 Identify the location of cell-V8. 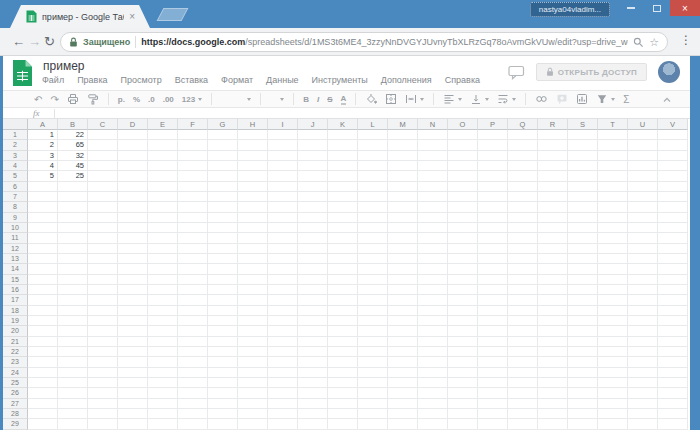
(673, 207).